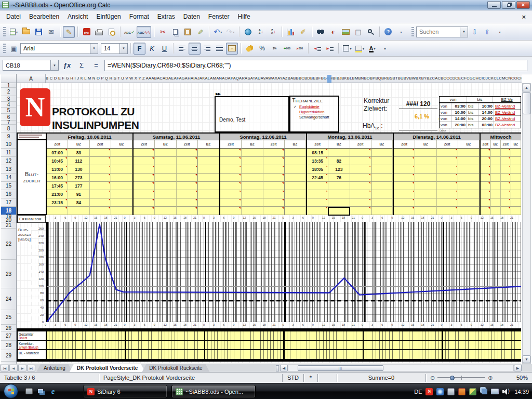 This screenshot has height=399, width=532. Describe the element at coordinates (8, 194) in the screenshot. I see `row-header-16: 16` at that location.